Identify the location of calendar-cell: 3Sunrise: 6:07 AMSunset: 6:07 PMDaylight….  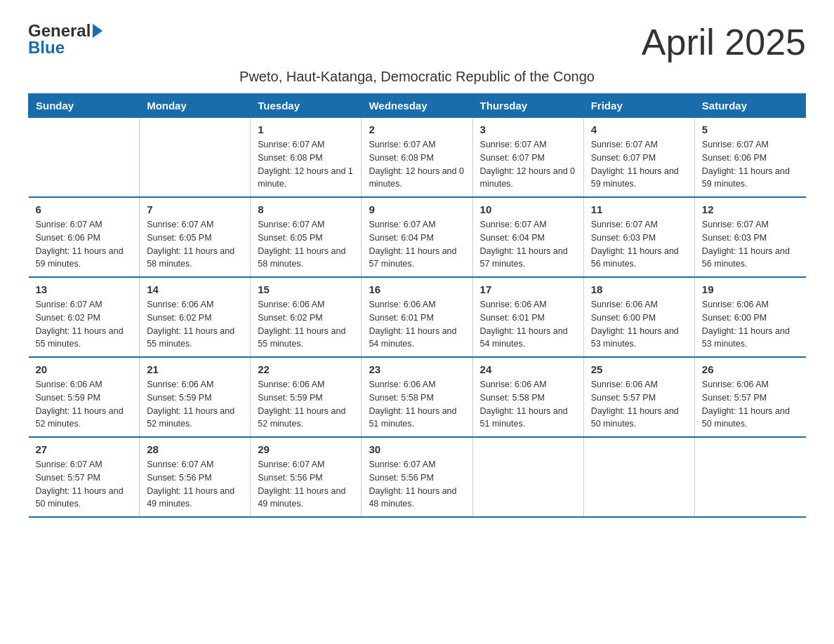
(528, 158).